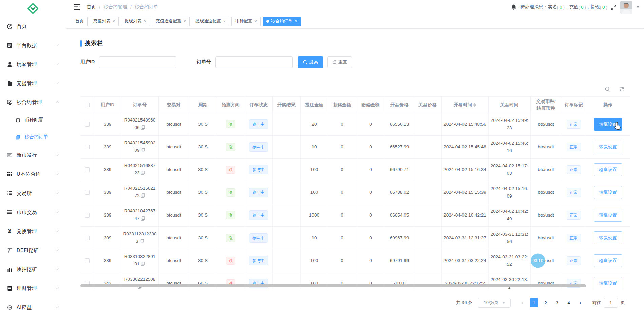 This screenshot has height=316, width=644. Describe the element at coordinates (574, 147) in the screenshot. I see `mark-badge: 正常` at that location.